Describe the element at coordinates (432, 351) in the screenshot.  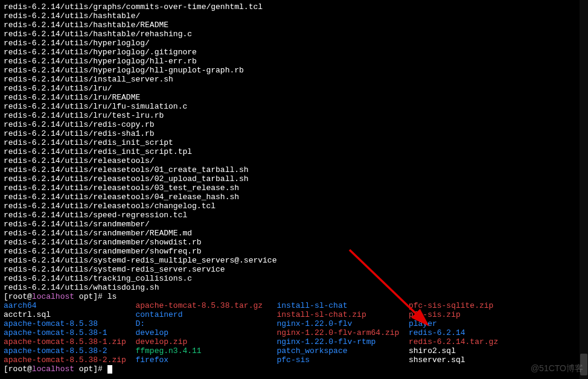
I see `ls-item: shiro2.sql` at that location.